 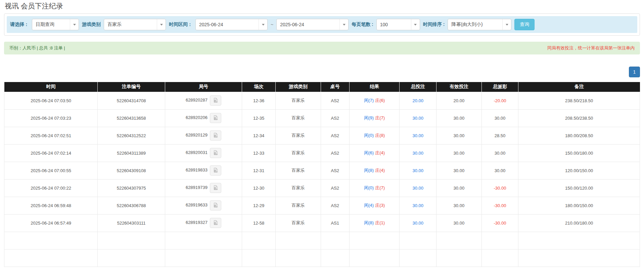 I want to click on cell-time: 2025-06-24 07:03:50, so click(x=51, y=101).